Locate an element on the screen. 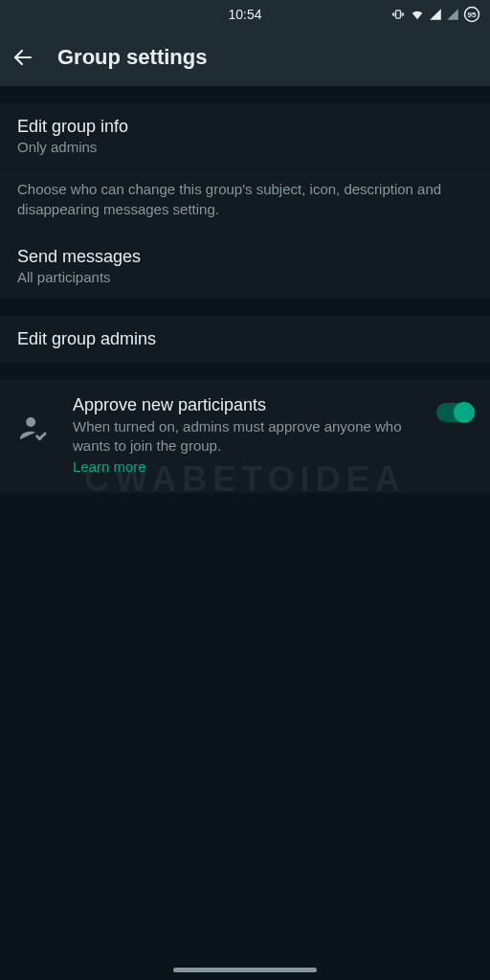  setting-description: Choose who can change this group's subje… is located at coordinates (245, 201).